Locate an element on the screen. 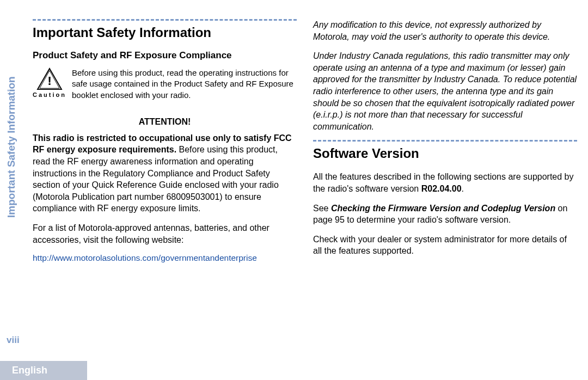 The image size is (588, 380). caution-label: Caution is located at coordinates (50, 95).